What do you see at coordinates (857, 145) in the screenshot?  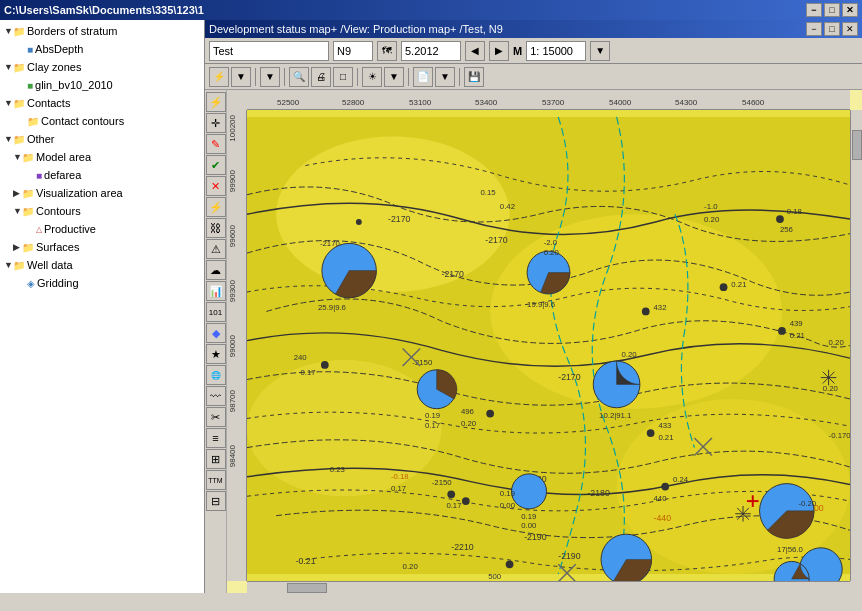 I see `scrollbar-v-thumb` at bounding box center [857, 145].